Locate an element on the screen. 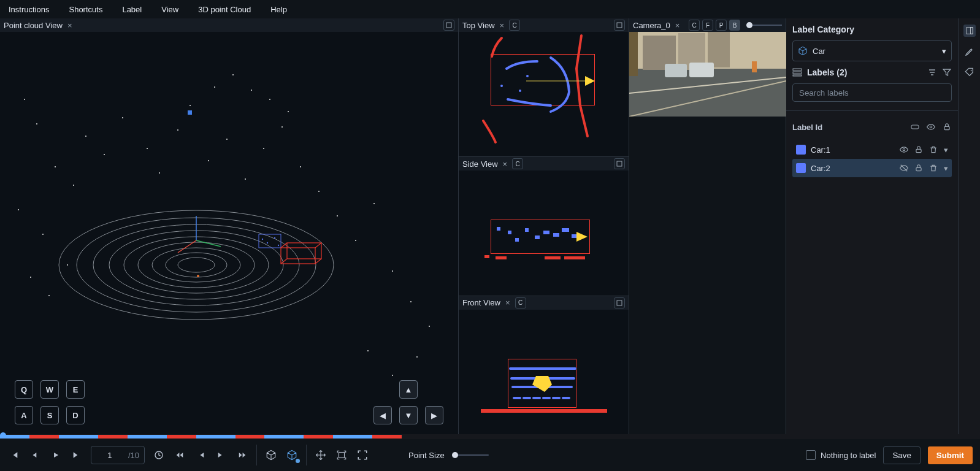 This screenshot has height=471, width=980. key-q: Q is located at coordinates (24, 389).